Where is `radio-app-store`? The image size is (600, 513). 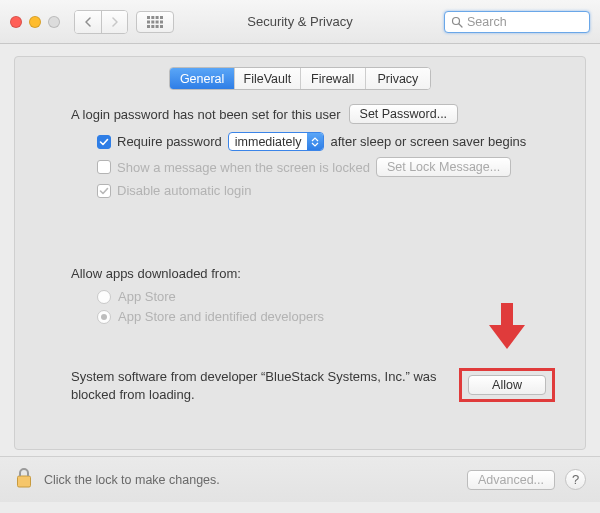 radio-app-store is located at coordinates (104, 297).